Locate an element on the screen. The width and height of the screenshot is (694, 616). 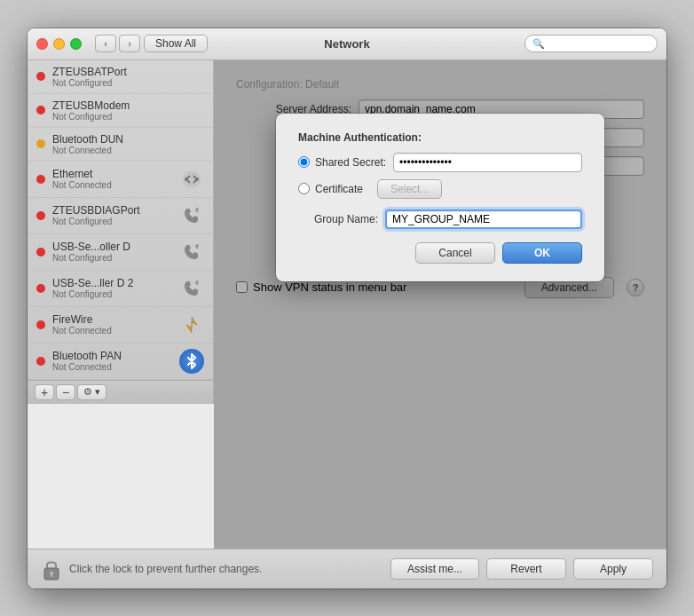
shared-secret-radio is located at coordinates (304, 162).